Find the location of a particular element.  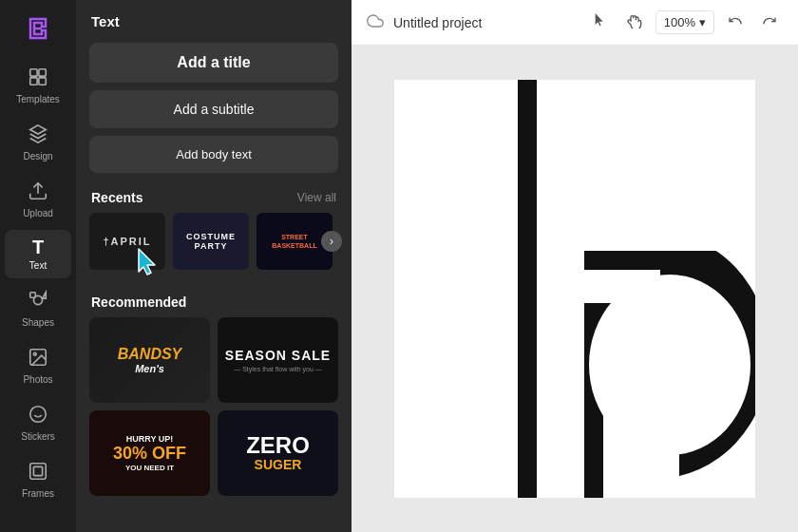

rec-item-hurry: HURRY UP! 30% OFF YOU NEED IT is located at coordinates (150, 453).